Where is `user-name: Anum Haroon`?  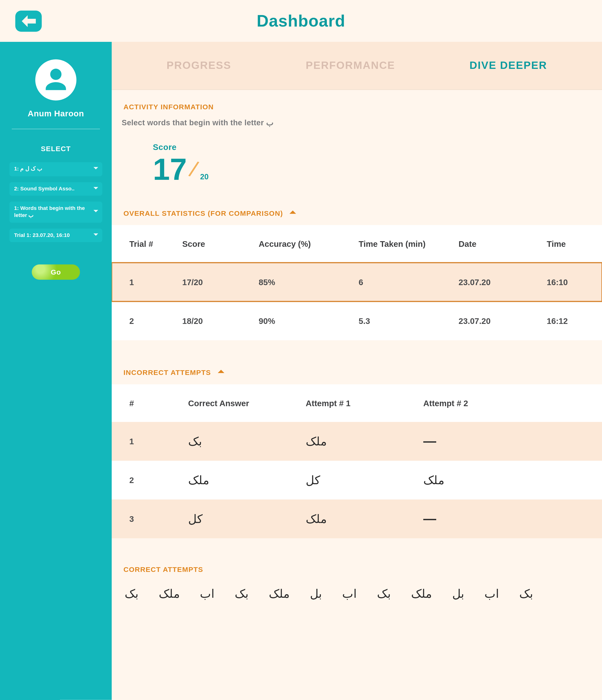 user-name: Anum Haroon is located at coordinates (56, 114).